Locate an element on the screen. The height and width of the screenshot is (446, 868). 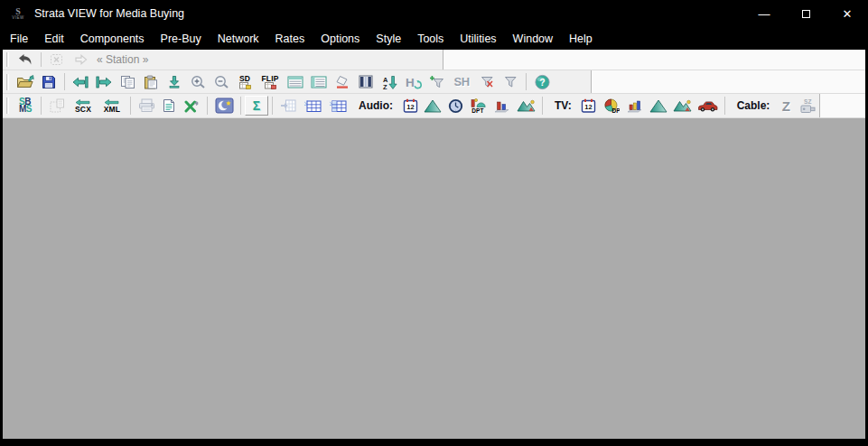
funnel-plus-icon is located at coordinates (437, 81).